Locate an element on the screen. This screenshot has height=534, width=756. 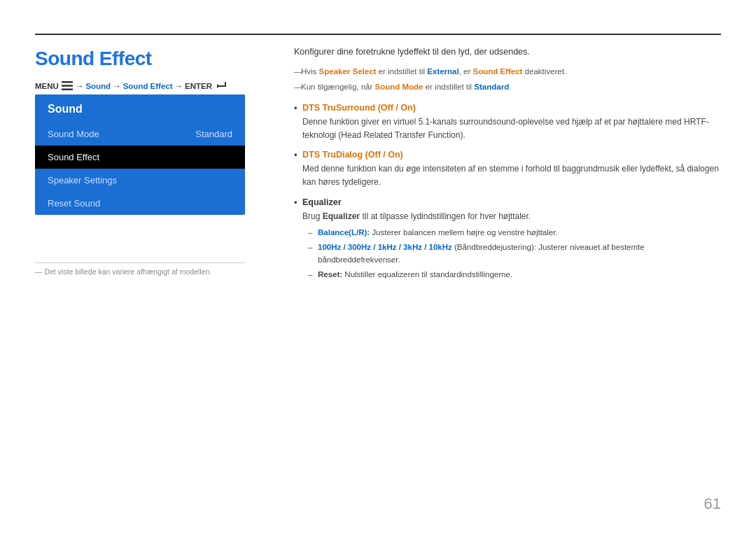
sub-bullet-frequencies: 100Hz / 300Hz / 1kHz / 3kHz / 10kHz (Bån… is located at coordinates (514, 254).